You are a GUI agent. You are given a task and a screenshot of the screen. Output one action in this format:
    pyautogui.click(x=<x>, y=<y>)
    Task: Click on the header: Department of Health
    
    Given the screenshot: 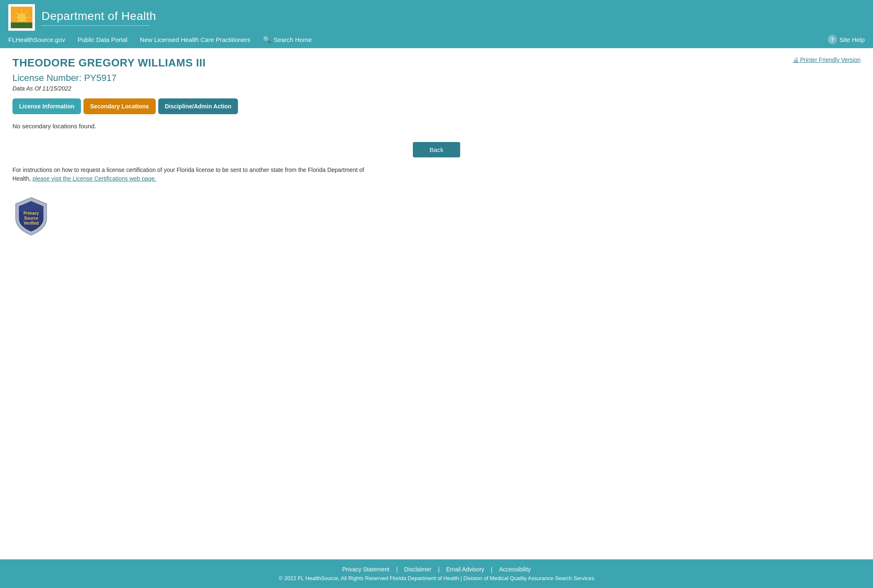 What is the action you would take?
    pyautogui.click(x=436, y=17)
    